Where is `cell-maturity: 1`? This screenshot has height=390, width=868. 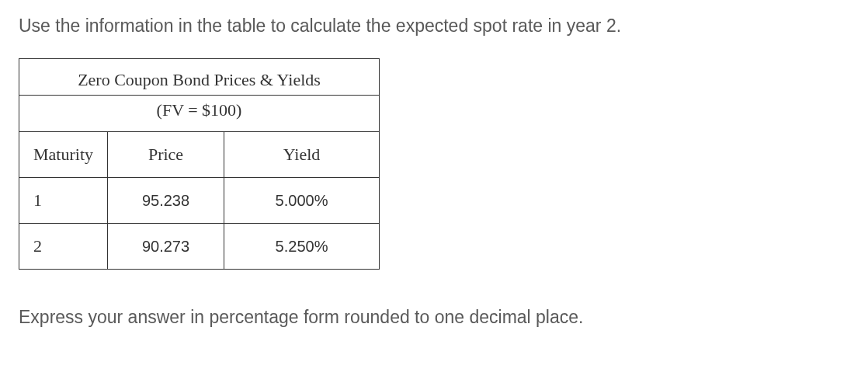 cell-maturity: 1 is located at coordinates (64, 200).